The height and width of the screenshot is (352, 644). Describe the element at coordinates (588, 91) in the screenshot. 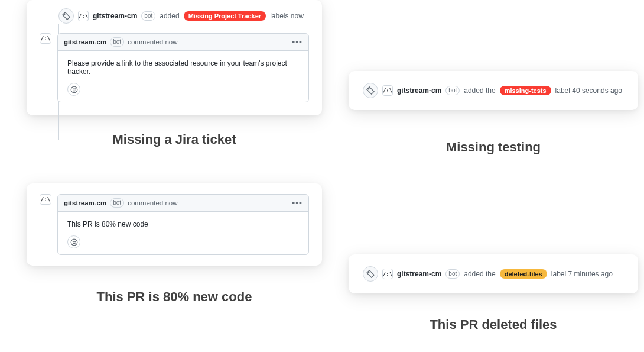

I see `event-suffix: label 40 seconds ago` at that location.